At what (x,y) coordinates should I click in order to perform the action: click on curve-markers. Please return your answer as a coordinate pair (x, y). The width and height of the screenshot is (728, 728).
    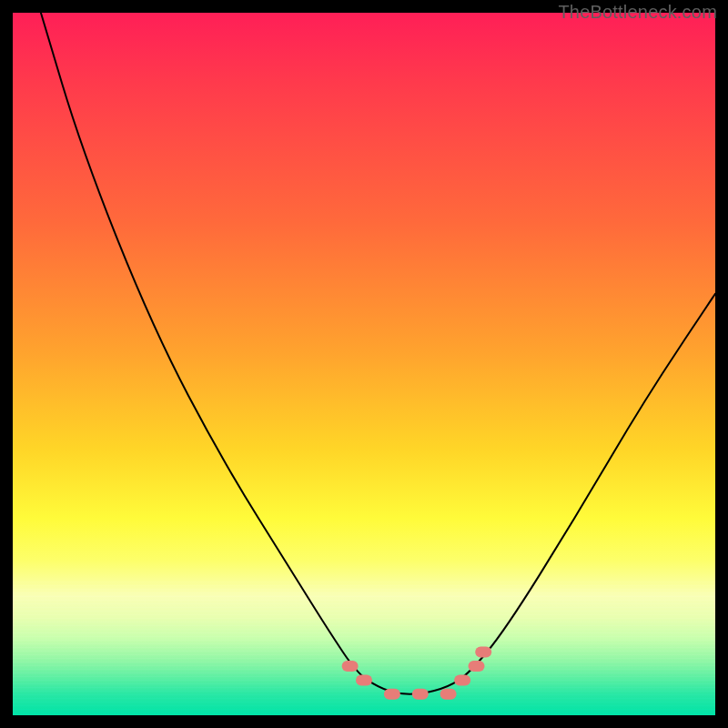
    Looking at the image, I should click on (417, 673).